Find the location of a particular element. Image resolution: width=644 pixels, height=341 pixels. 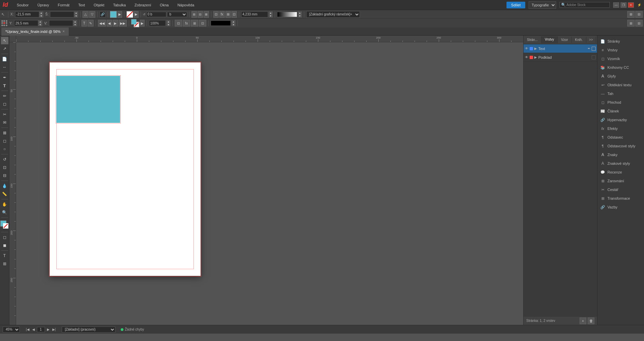

layer-podklad-expand-icon: ▶ is located at coordinates (536, 57).